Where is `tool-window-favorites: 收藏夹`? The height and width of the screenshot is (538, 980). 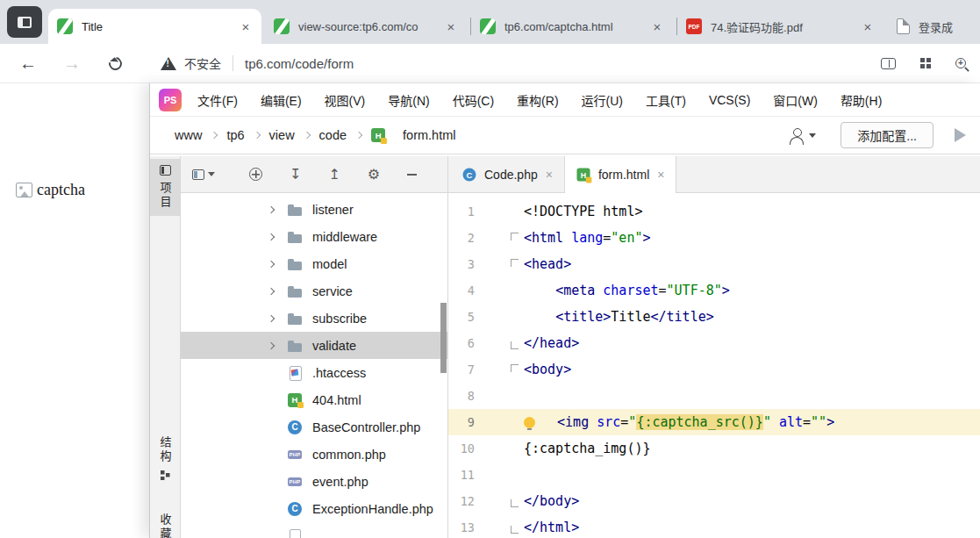
tool-window-favorites: 收藏夹 is located at coordinates (165, 523).